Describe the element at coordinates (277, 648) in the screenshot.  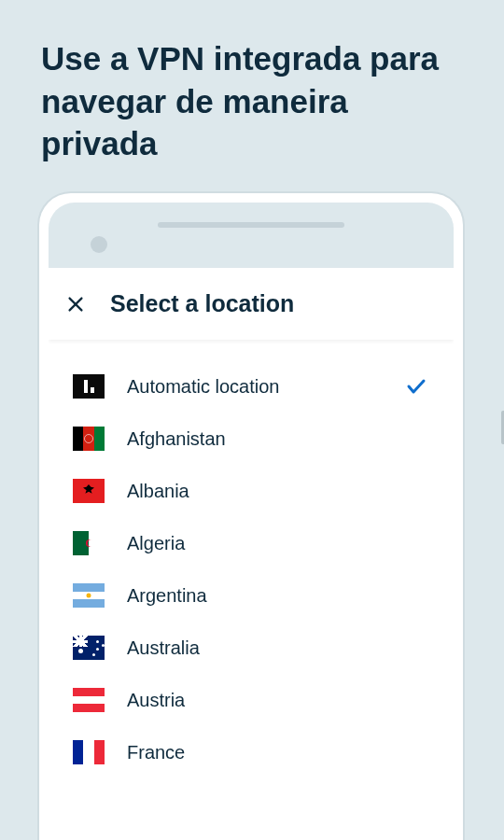
I see `location-label: Australia` at that location.